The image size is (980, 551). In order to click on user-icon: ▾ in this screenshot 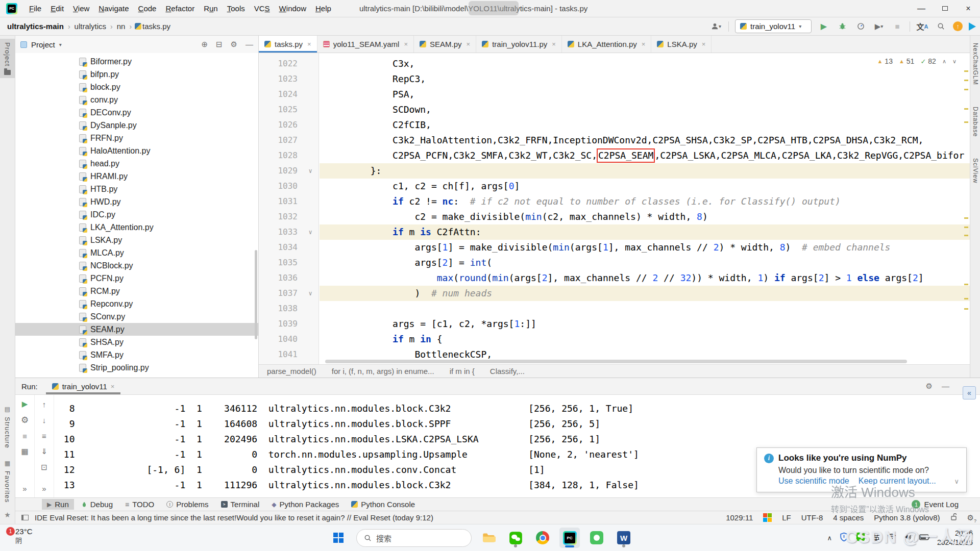, I will do `click(716, 27)`.